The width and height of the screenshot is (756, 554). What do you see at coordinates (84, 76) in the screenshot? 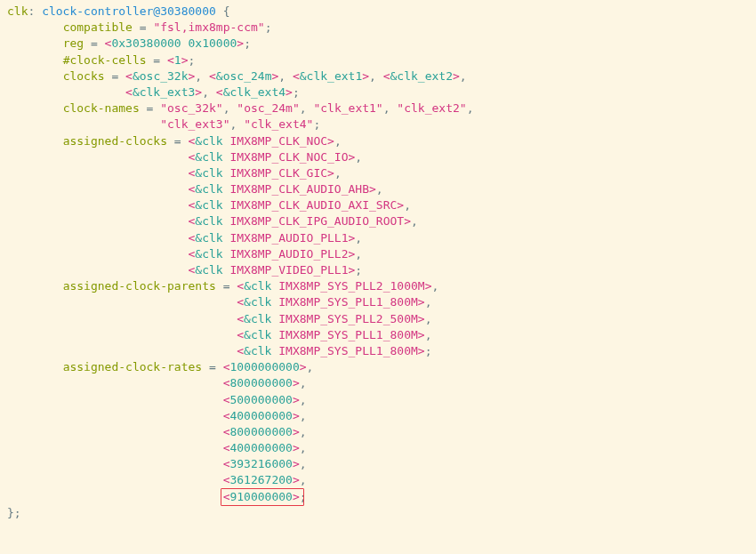
I see `prop-clocks: clocks` at bounding box center [84, 76].